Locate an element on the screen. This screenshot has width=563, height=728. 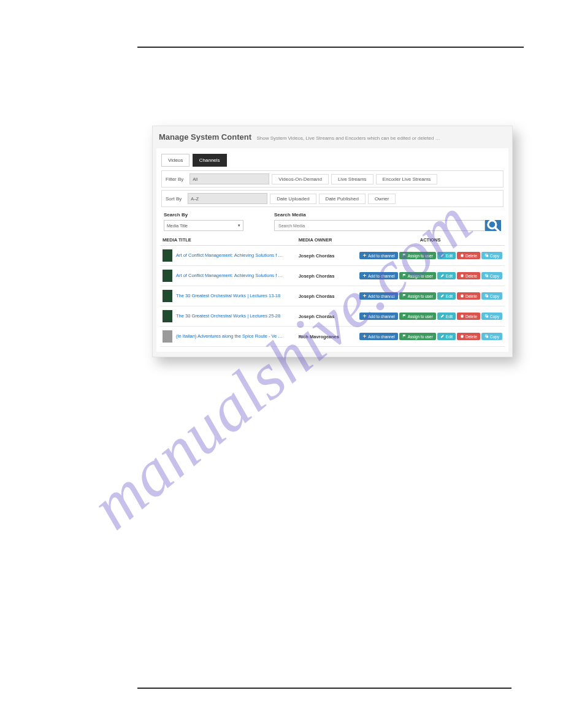
filter-by-label: Filter By is located at coordinates (174, 179).